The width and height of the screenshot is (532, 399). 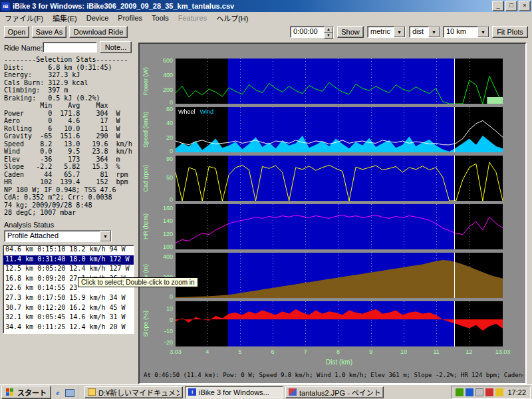 I want to click on y-tick: 10, so click(x=162, y=309).